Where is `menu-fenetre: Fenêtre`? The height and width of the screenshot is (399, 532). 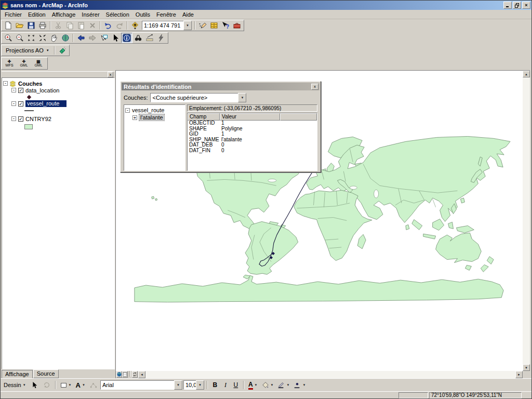 menu-fenetre: Fenêtre is located at coordinates (166, 15).